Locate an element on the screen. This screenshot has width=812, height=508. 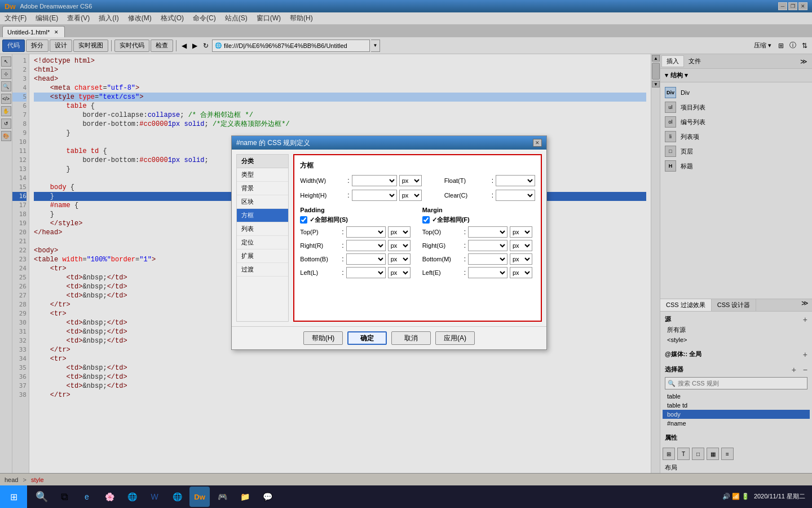
width-value-select is located at coordinates (374, 181).